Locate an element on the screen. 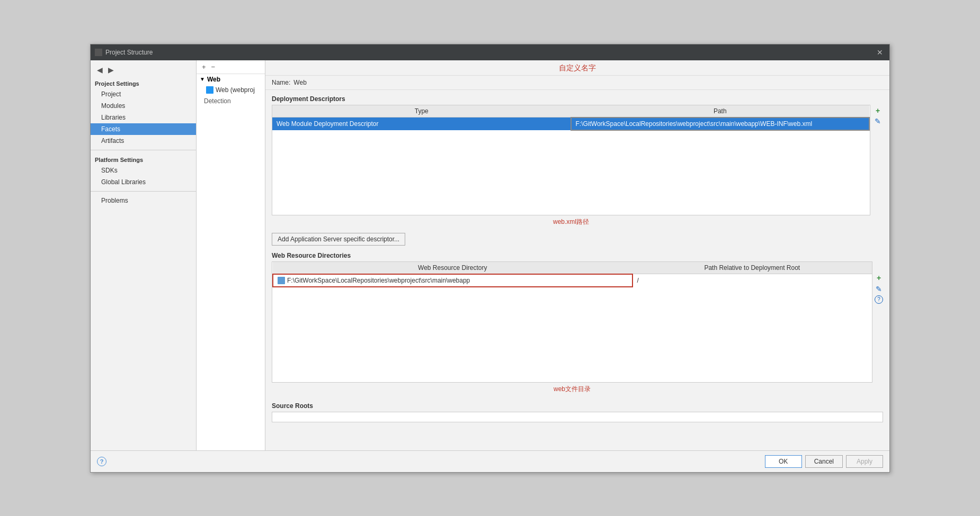 The width and height of the screenshot is (980, 516). source-roots-table-container is located at coordinates (577, 417).